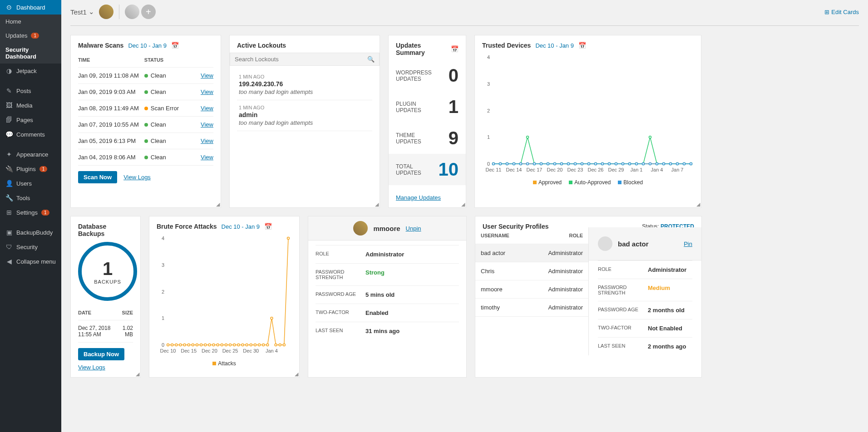 The image size is (868, 432). I want to click on lockout-item: 1 MIN AGO199.249.230.76too many bad logi…, so click(305, 85).